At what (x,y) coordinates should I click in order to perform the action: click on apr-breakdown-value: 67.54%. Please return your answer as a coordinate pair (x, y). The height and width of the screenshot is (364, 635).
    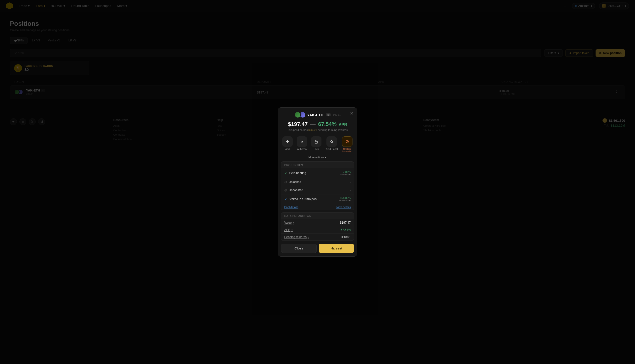
    Looking at the image, I should click on (346, 230).